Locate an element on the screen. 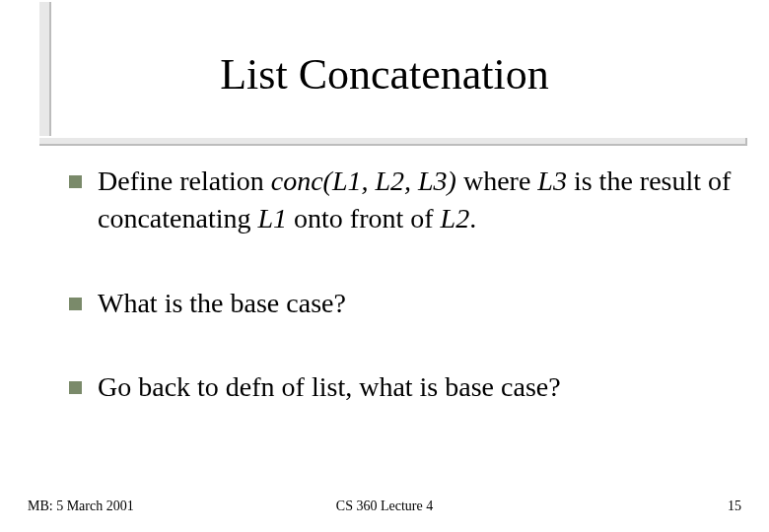 The height and width of the screenshot is (532, 769). slide-number: 15 is located at coordinates (734, 506).